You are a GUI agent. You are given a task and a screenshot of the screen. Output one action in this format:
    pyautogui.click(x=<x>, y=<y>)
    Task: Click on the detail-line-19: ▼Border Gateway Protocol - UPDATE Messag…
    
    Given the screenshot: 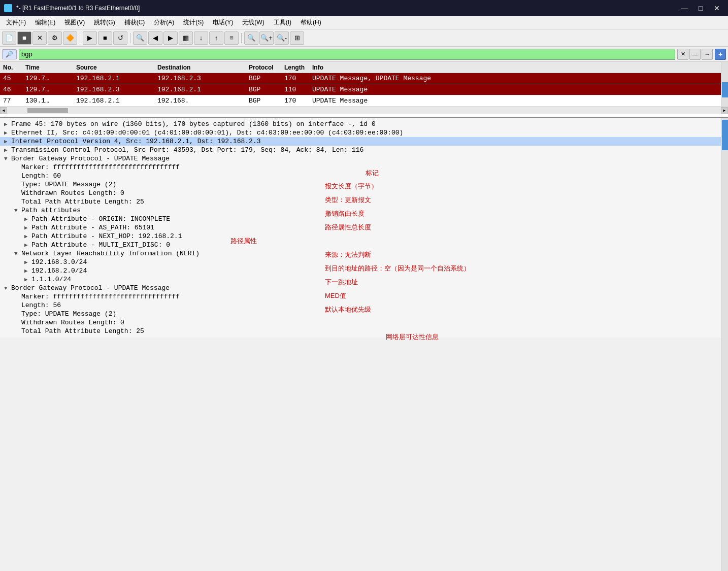 What is the action you would take?
    pyautogui.click(x=364, y=288)
    